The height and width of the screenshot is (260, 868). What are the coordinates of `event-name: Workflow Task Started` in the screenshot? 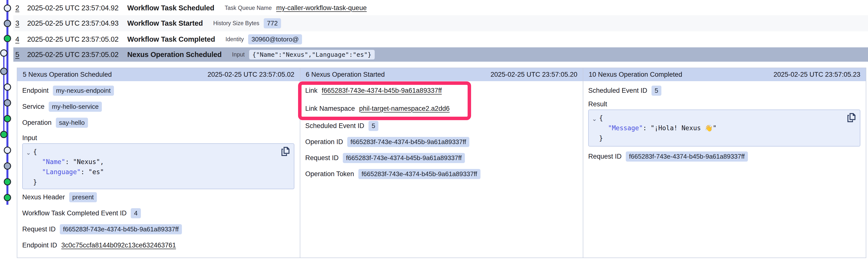 It's located at (165, 23).